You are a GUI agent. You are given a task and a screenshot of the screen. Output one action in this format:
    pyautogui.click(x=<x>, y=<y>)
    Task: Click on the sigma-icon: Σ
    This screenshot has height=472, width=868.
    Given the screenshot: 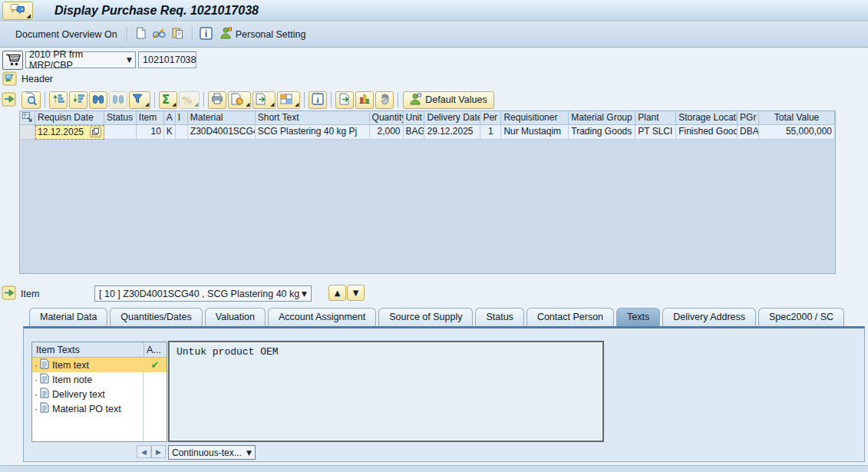 What is the action you would take?
    pyautogui.click(x=166, y=100)
    